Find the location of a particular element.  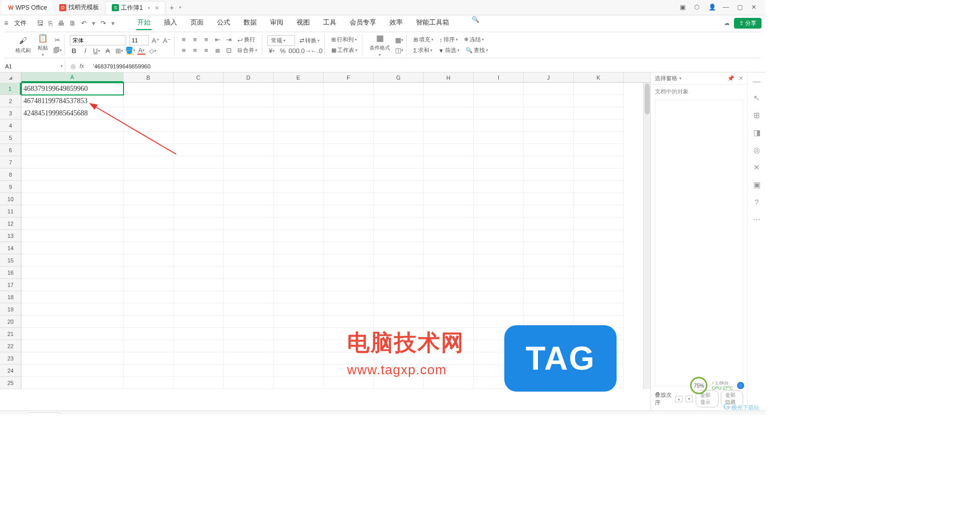

cell-J9 is located at coordinates (549, 187).